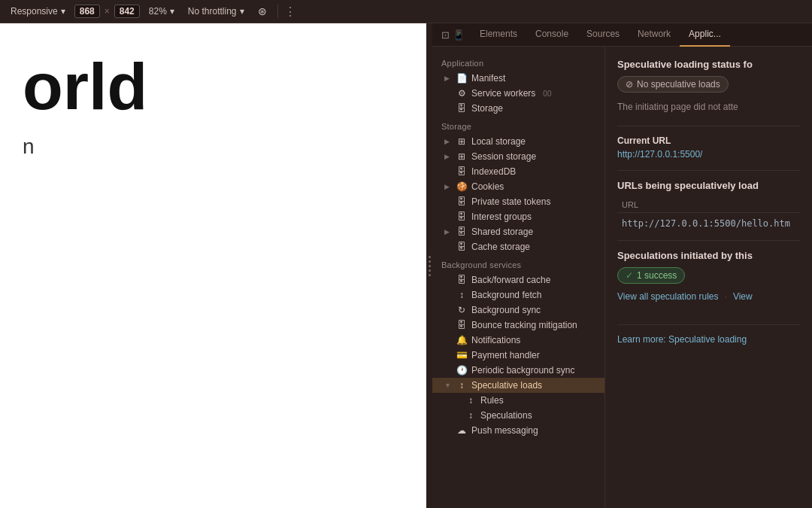 The width and height of the screenshot is (812, 508). I want to click on storage-icon: 🗄, so click(462, 108).